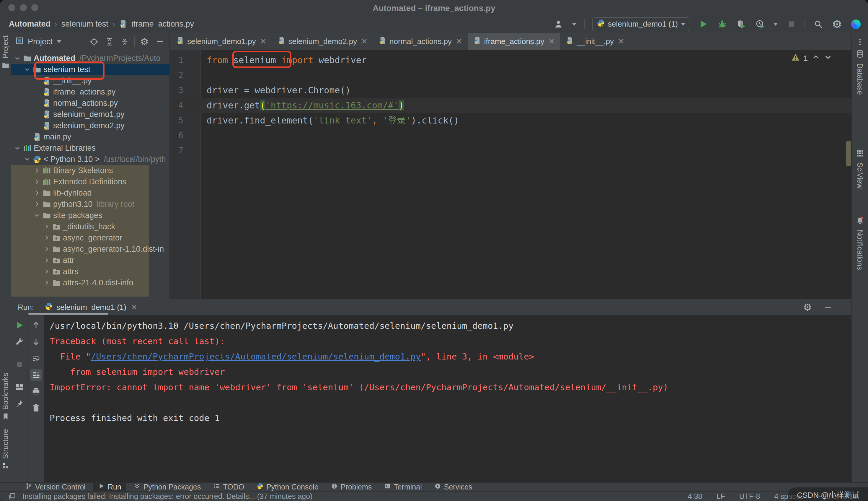 The height and width of the screenshot is (501, 868). Describe the element at coordinates (721, 496) in the screenshot. I see `status-widget-lf: LF` at that location.